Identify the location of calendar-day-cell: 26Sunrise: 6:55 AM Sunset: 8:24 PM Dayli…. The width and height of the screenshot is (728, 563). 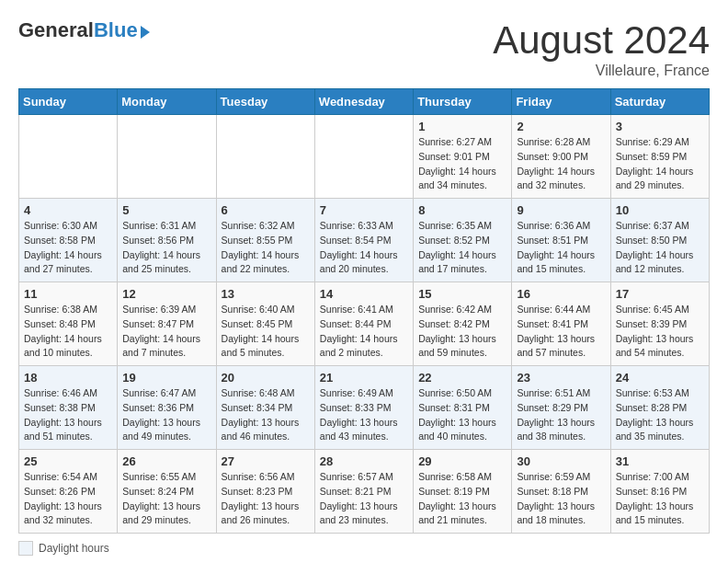
(167, 491).